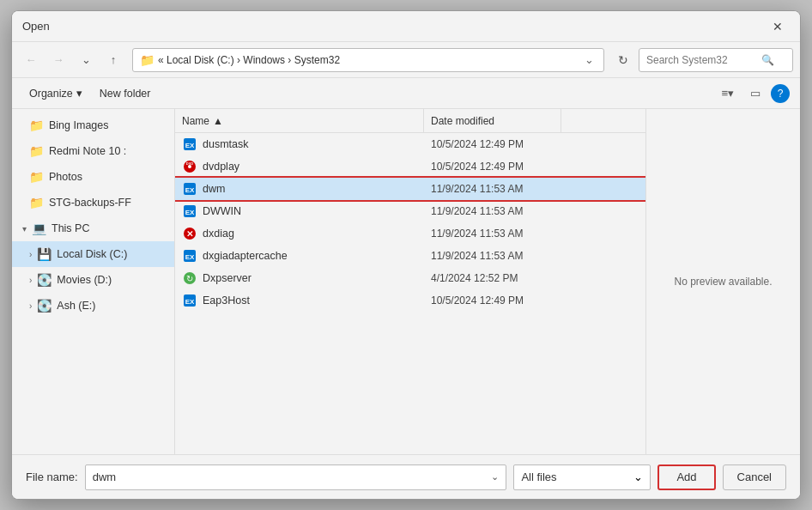  What do you see at coordinates (755, 94) in the screenshot?
I see `pane-button: ▭` at bounding box center [755, 94].